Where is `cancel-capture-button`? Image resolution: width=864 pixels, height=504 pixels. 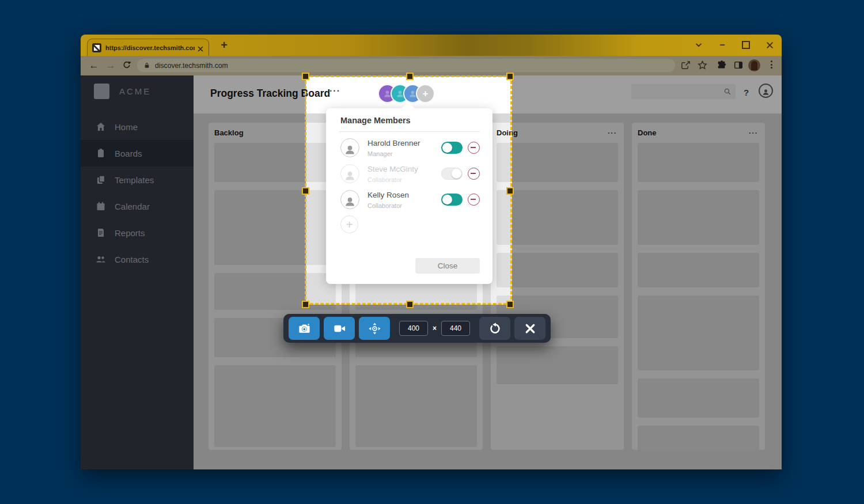 cancel-capture-button is located at coordinates (530, 328).